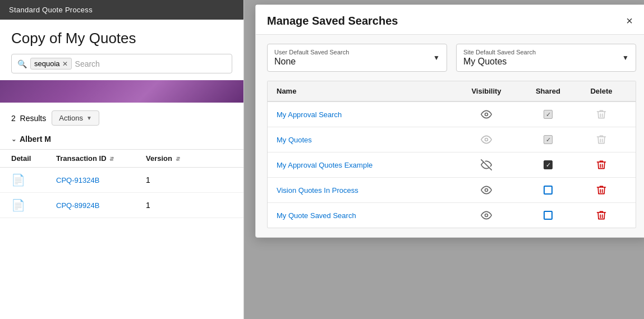 This screenshot has height=319, width=644. I want to click on site-default-label: Site Default Saved Search, so click(546, 52).